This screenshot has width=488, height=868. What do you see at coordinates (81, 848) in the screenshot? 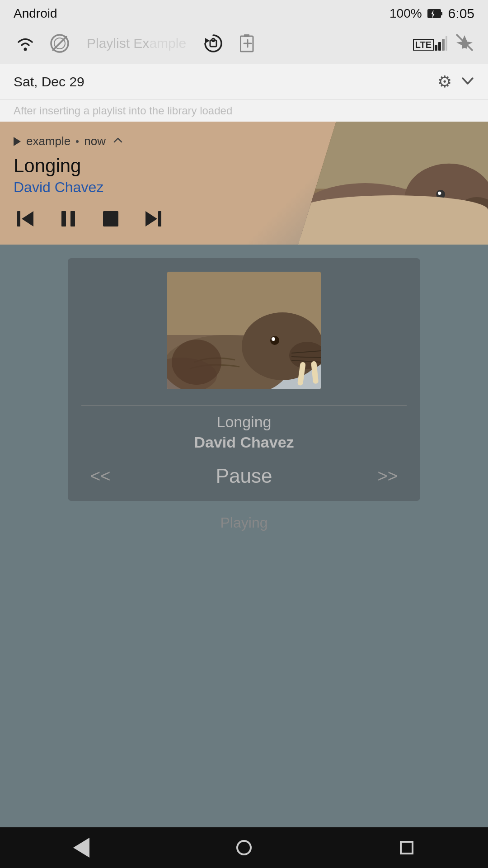
I see `nav-back-button` at bounding box center [81, 848].